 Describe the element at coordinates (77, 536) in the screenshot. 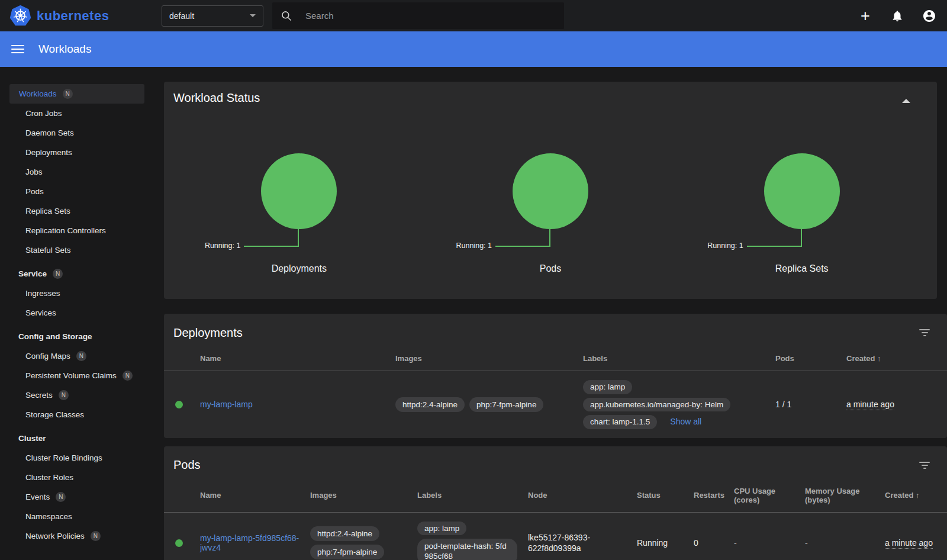

I see `sidebar-item-network-policies: Network PoliciesN` at that location.